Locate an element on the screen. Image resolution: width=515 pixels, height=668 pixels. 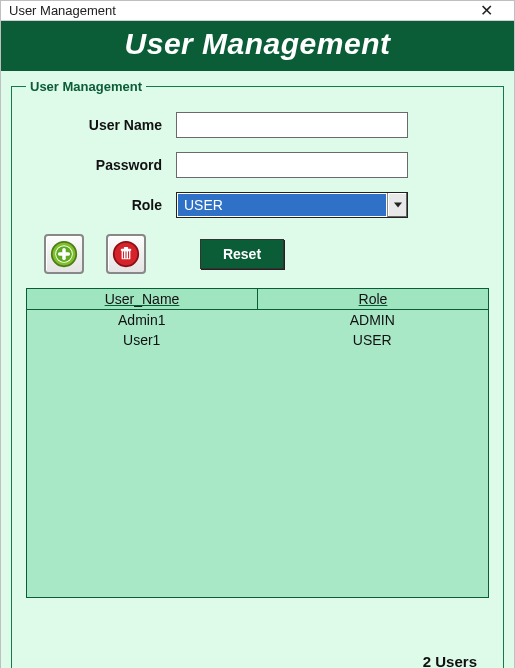
table-row: User1 USER is located at coordinates (258, 340).